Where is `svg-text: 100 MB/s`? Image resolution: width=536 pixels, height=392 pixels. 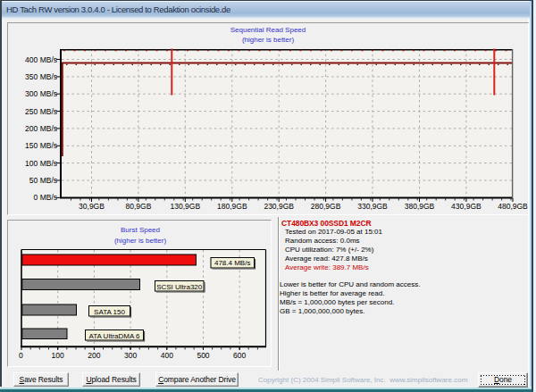
svg-text: 100 MB/s is located at coordinates (41, 163).